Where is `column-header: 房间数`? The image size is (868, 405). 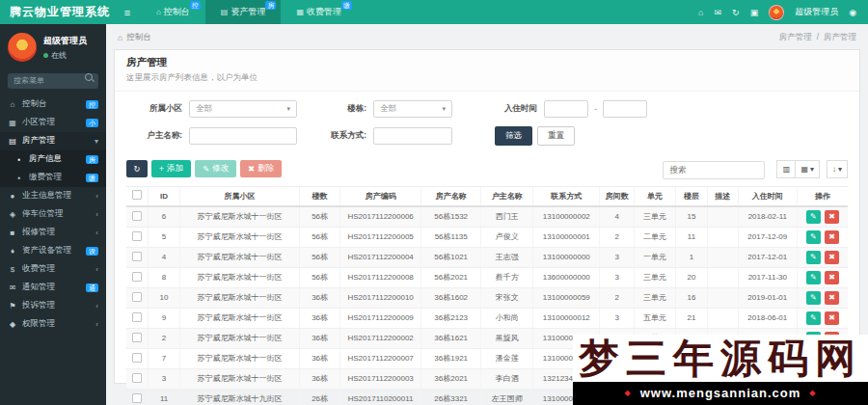 column-header: 房间数 is located at coordinates (617, 197).